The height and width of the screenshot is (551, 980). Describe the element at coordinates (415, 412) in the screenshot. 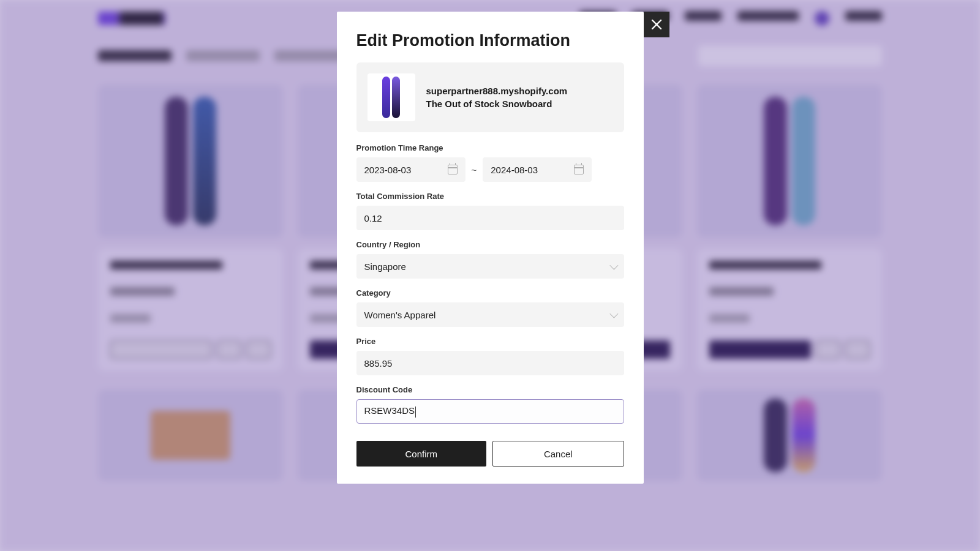

I see `text-cursor` at that location.